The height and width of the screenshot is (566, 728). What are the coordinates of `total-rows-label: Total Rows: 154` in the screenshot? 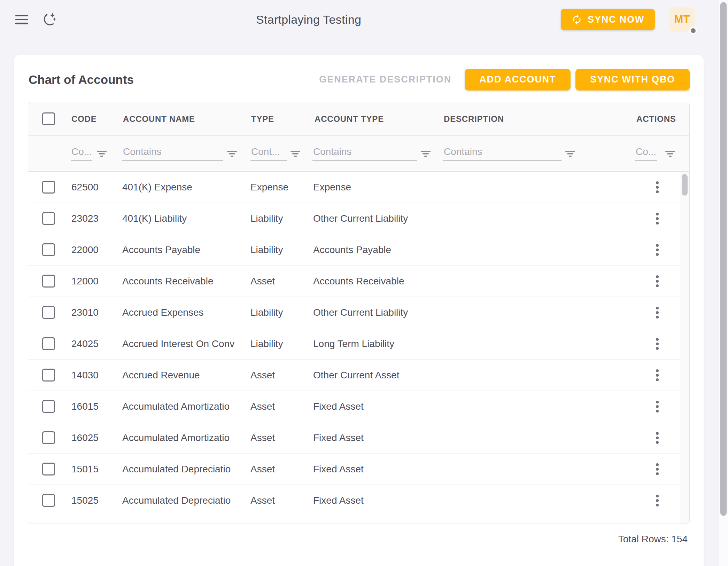 It's located at (653, 539).